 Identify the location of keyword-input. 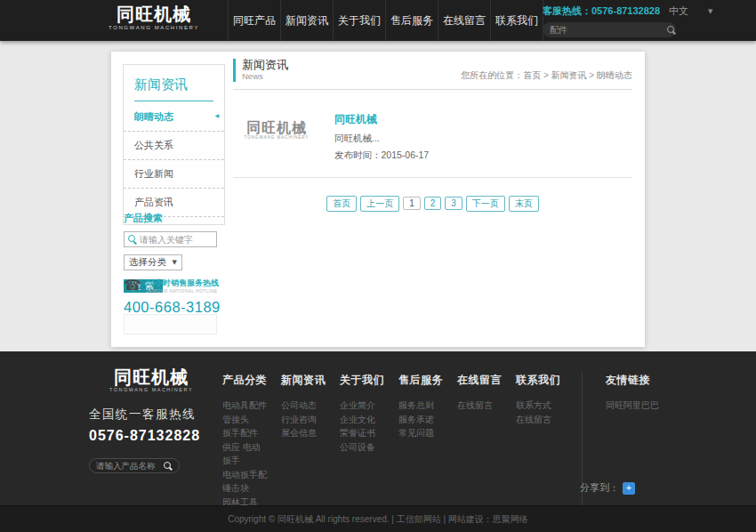
(176, 240).